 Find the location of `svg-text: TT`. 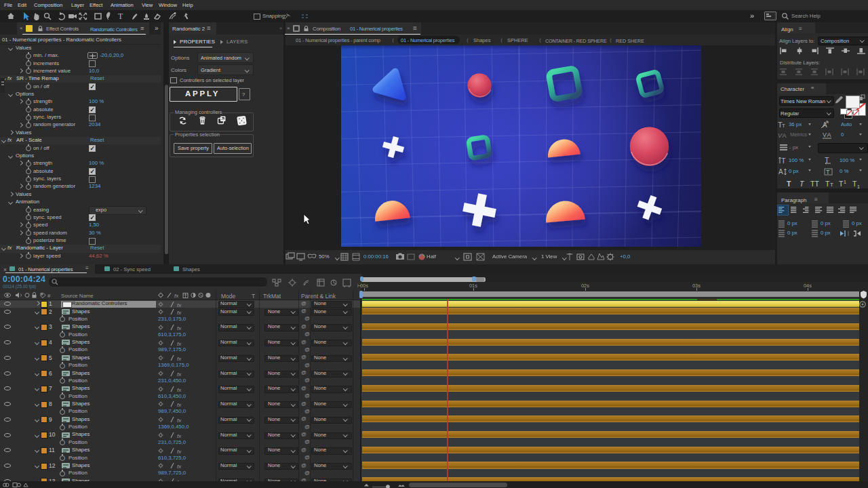

svg-text: TT is located at coordinates (815, 184).